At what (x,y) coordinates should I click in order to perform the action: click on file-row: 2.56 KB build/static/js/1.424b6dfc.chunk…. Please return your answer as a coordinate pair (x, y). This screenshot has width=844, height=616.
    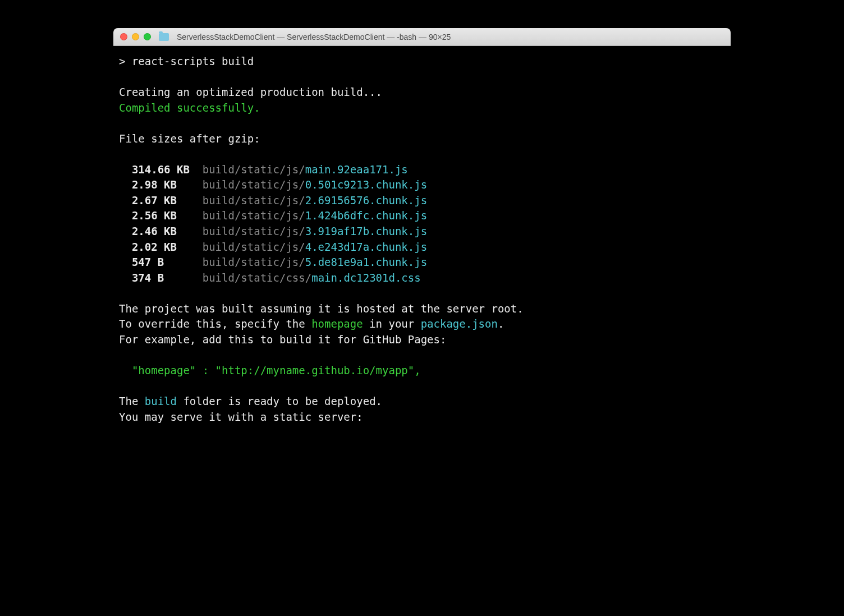
    Looking at the image, I should click on (422, 216).